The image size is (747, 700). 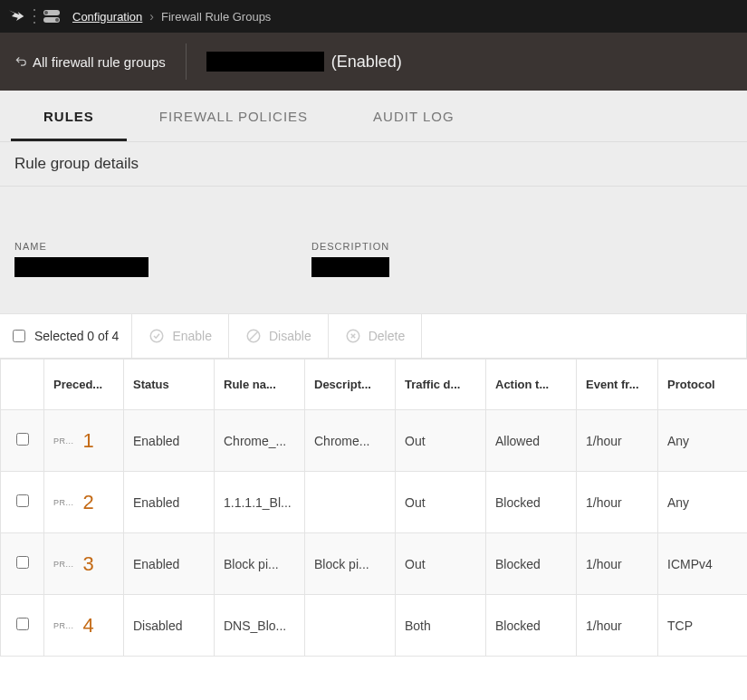 What do you see at coordinates (373, 165) in the screenshot?
I see `section-title: Rule group details` at bounding box center [373, 165].